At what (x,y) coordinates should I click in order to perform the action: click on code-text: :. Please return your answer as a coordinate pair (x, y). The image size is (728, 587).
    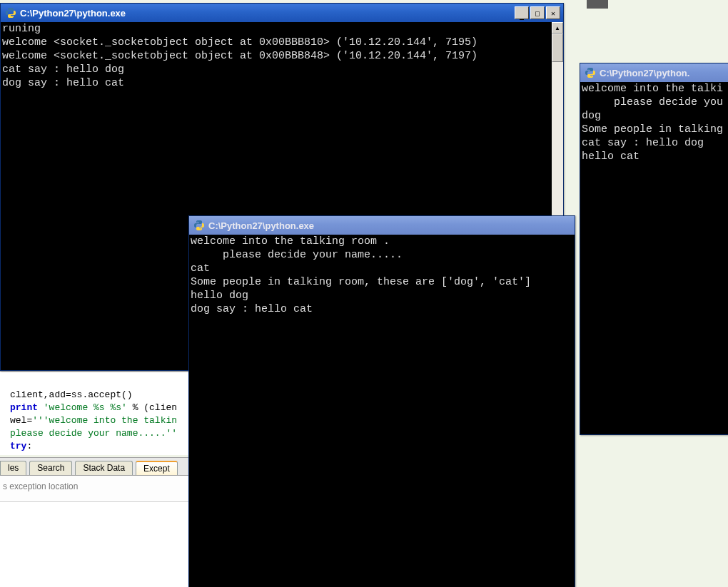
    Looking at the image, I should click on (29, 446).